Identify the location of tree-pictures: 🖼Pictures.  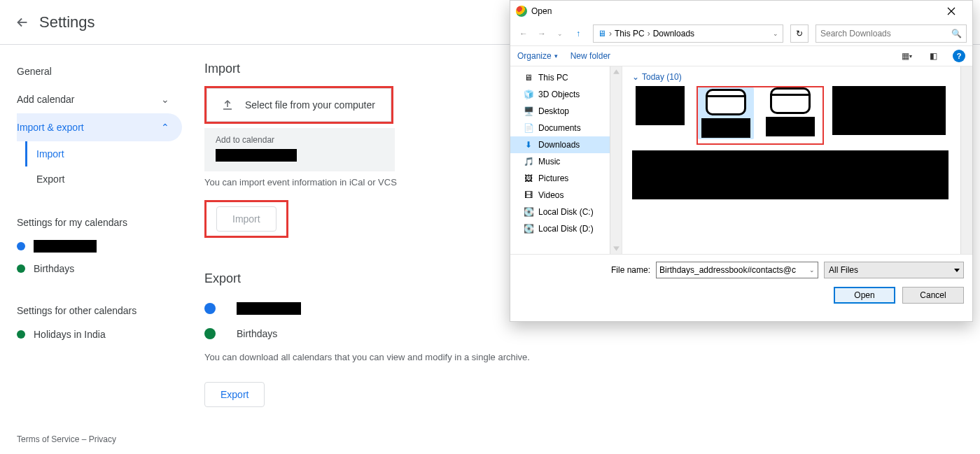
(566, 178).